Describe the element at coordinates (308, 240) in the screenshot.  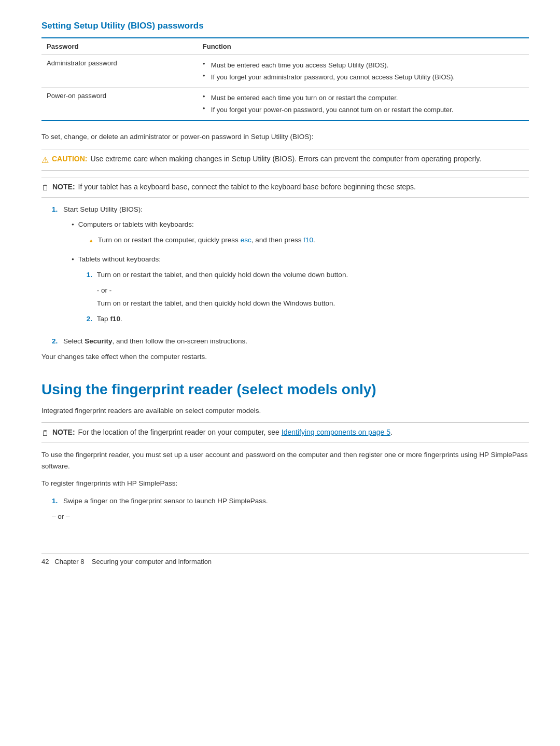
I see `f10-key: f10` at that location.